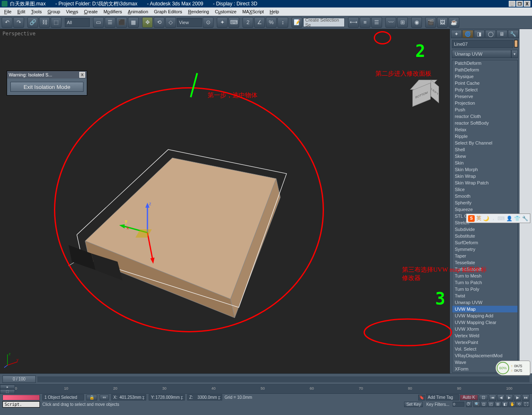 The width and height of the screenshot is (532, 415). Describe the element at coordinates (205, 397) in the screenshot. I see `coord-z: Z:3300.0mm▴▾` at that location.